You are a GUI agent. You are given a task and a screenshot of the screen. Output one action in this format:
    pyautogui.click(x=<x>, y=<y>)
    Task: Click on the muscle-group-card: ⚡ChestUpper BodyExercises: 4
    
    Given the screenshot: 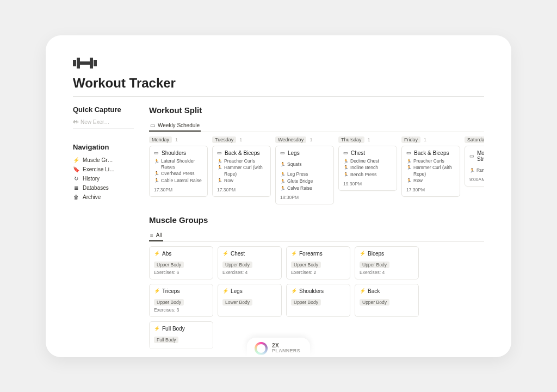 What is the action you would take?
    pyautogui.click(x=250, y=263)
    